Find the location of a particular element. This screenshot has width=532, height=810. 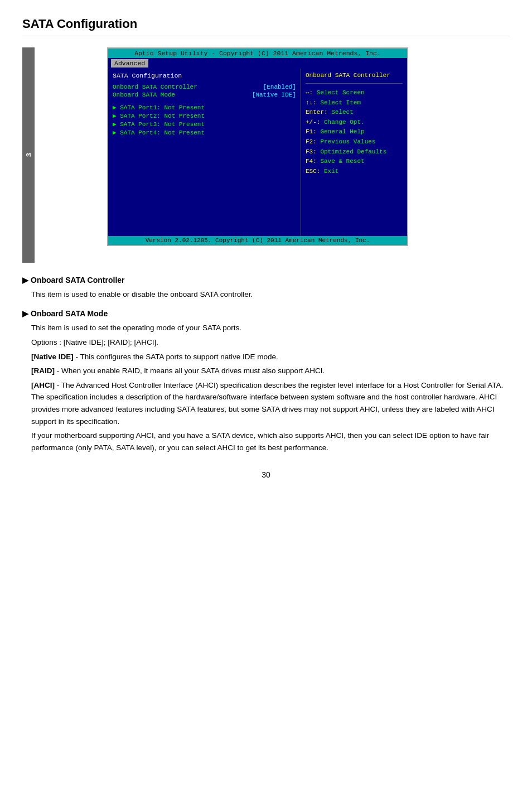

bios-item-mode-label: Onboard SATA Mode is located at coordinates (144, 95).